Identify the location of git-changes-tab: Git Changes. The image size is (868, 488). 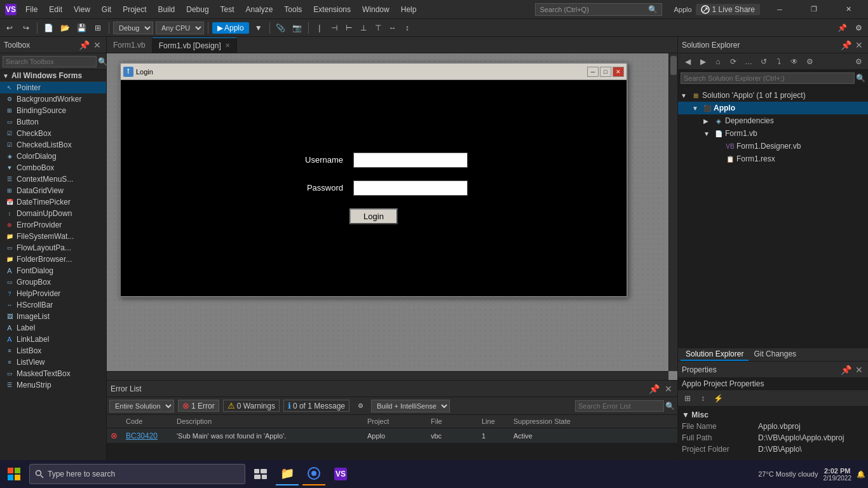
(775, 355).